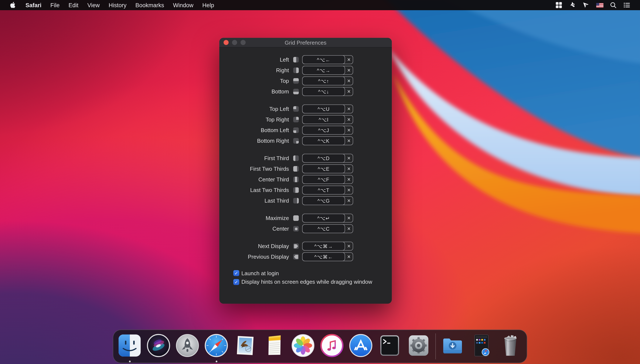 This screenshot has height=364, width=640. What do you see at coordinates (150, 5) in the screenshot?
I see `menu-bookmarks: Bookmarks` at bounding box center [150, 5].